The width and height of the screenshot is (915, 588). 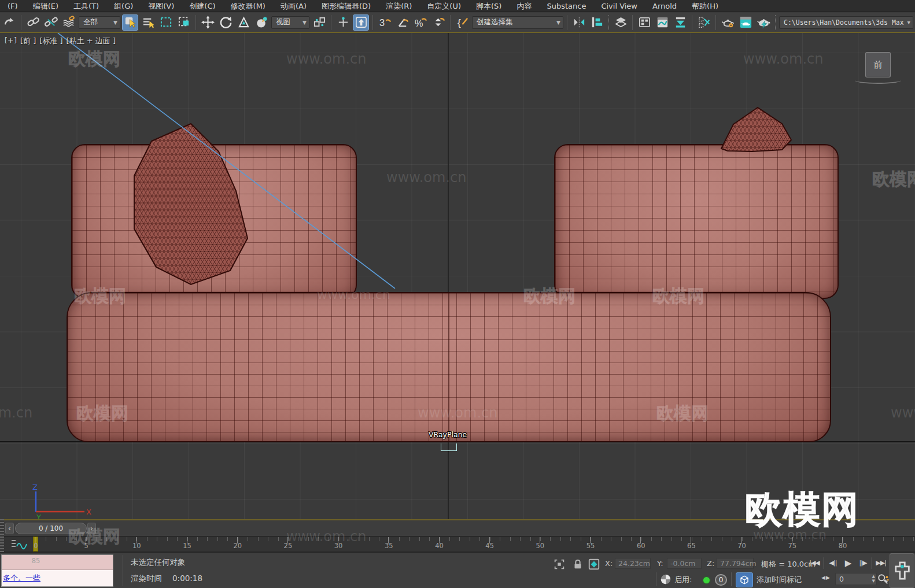 I want to click on spinner-arrows: ▲▼, so click(x=873, y=579).